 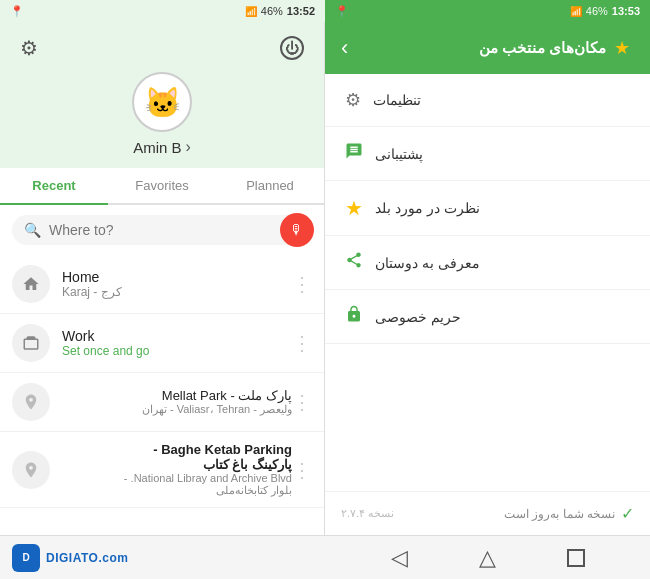 What do you see at coordinates (177, 396) in the screenshot?
I see `mellat-item-name: پارک ملت - Mellat Park` at bounding box center [177, 396].